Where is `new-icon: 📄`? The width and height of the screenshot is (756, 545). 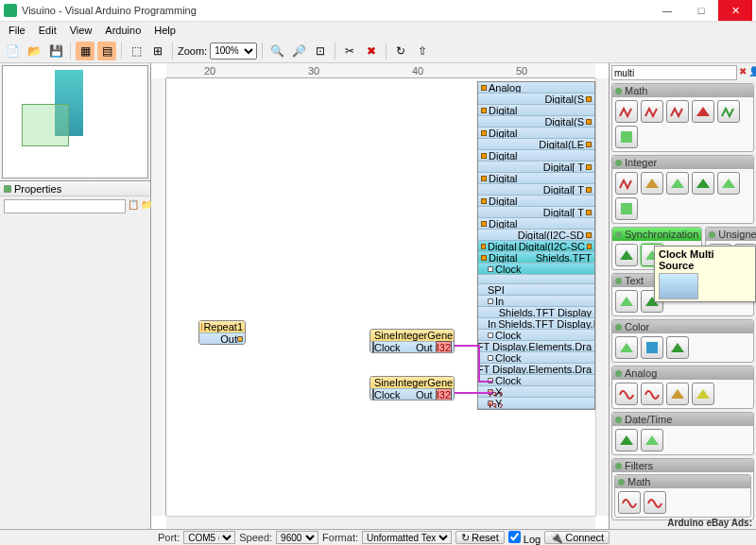 new-icon: 📄 is located at coordinates (12, 51).